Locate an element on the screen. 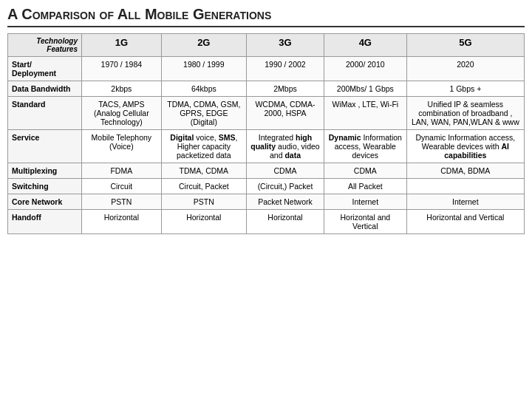 The height and width of the screenshot is (399, 532). cell-6-2: Packet Network is located at coordinates (285, 202).